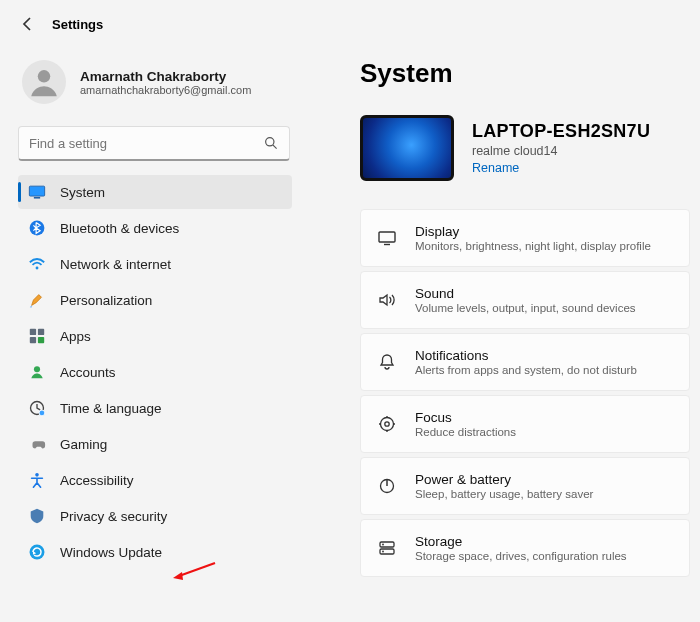 Image resolution: width=700 pixels, height=622 pixels. I want to click on nav-label: Bluetooth & devices, so click(120, 228).